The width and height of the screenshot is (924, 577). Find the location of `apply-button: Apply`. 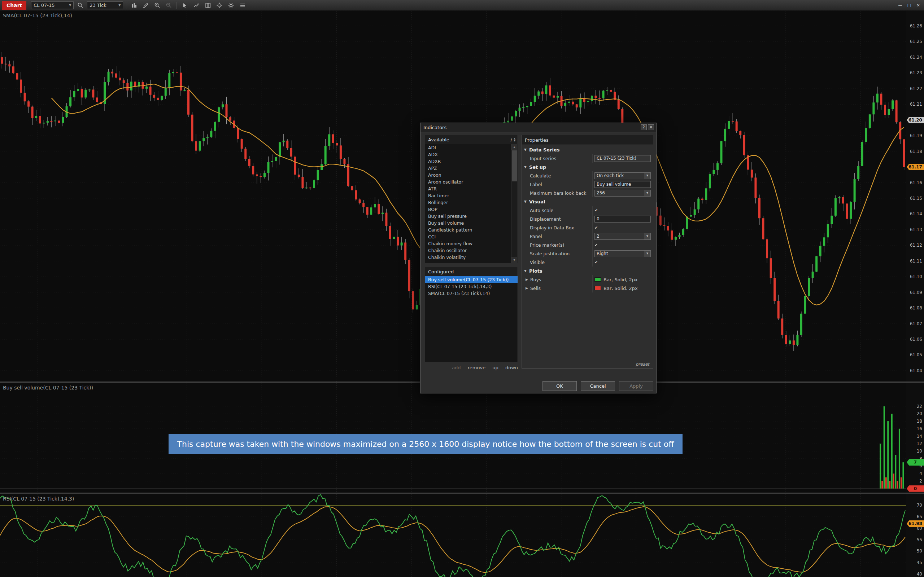

apply-button: Apply is located at coordinates (636, 386).